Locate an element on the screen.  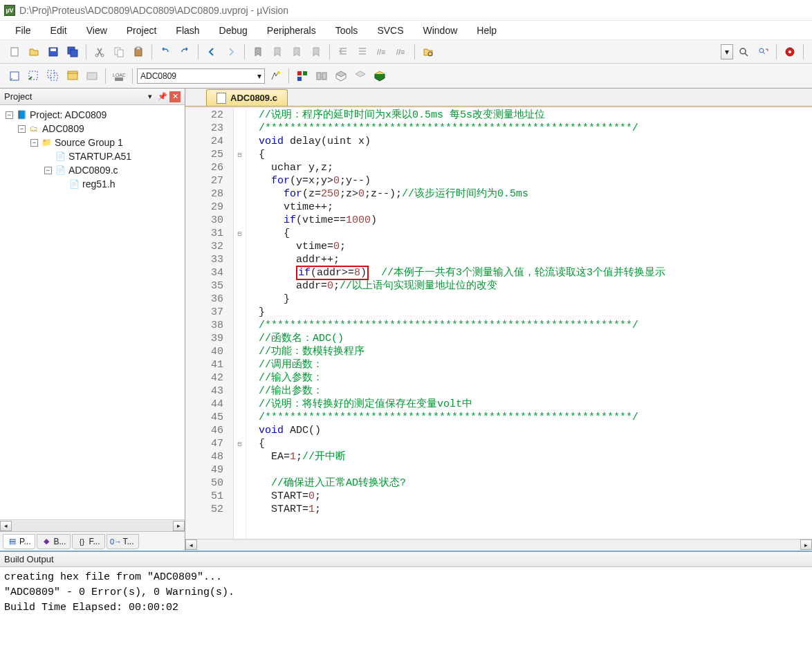
editor-tab-active: ADC0809.c is located at coordinates (247, 98).